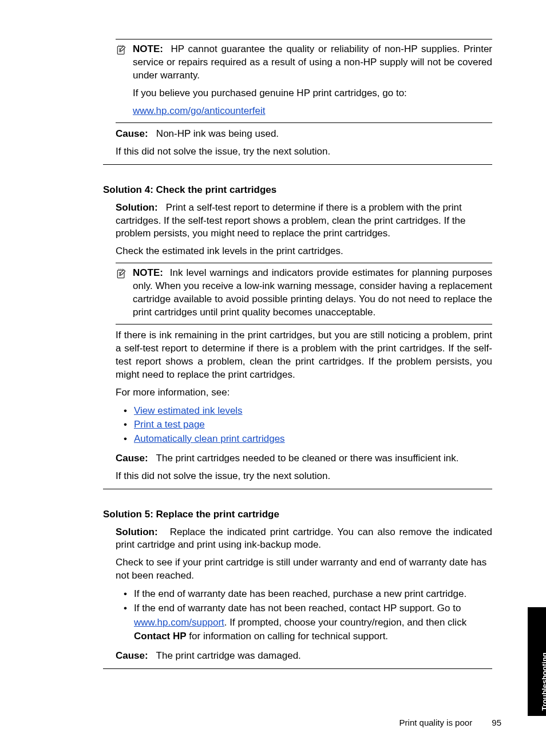  What do you see at coordinates (132, 134) in the screenshot?
I see `cause1-label: Cause:` at bounding box center [132, 134].